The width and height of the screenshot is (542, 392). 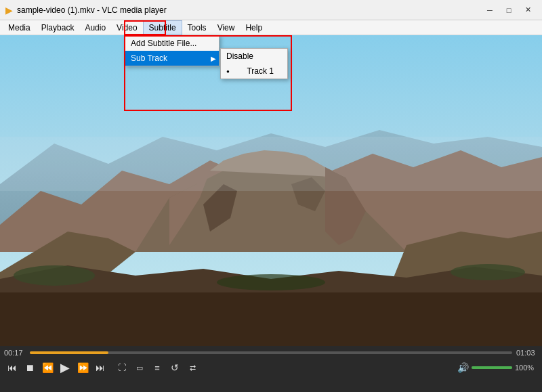 What do you see at coordinates (58, 28) in the screenshot?
I see `menu-playback: Playback` at bounding box center [58, 28].